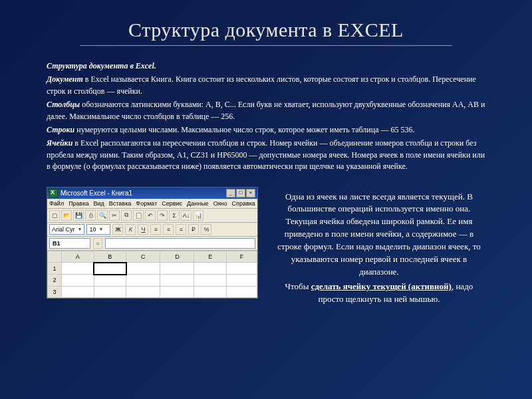  Describe the element at coordinates (98, 229) in the screenshot. I see `fontsize-dropdown: 10▼` at that location.